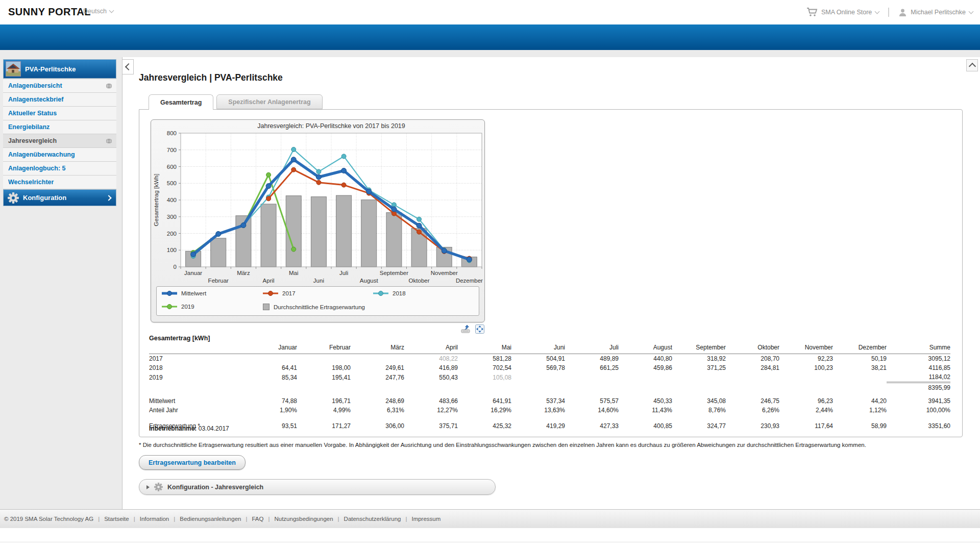  Describe the element at coordinates (938, 12) in the screenshot. I see `user-name: Michael Perlitschke` at that location.